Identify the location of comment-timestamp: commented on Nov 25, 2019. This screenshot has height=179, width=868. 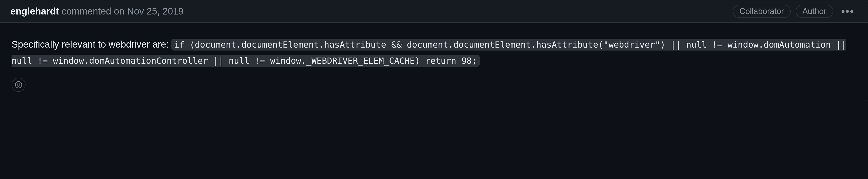
(123, 11).